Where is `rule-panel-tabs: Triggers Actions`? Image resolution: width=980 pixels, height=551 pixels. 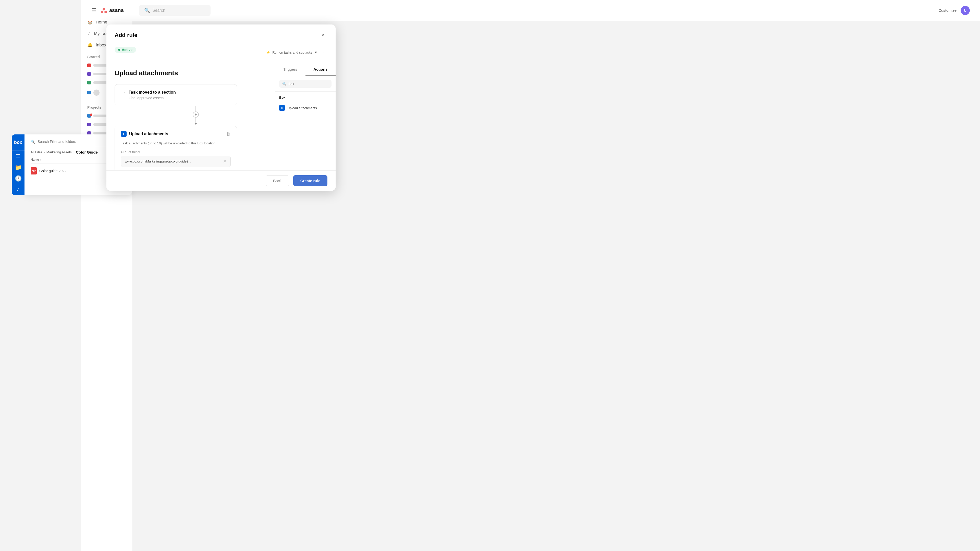 rule-panel-tabs: Triggers Actions is located at coordinates (305, 70).